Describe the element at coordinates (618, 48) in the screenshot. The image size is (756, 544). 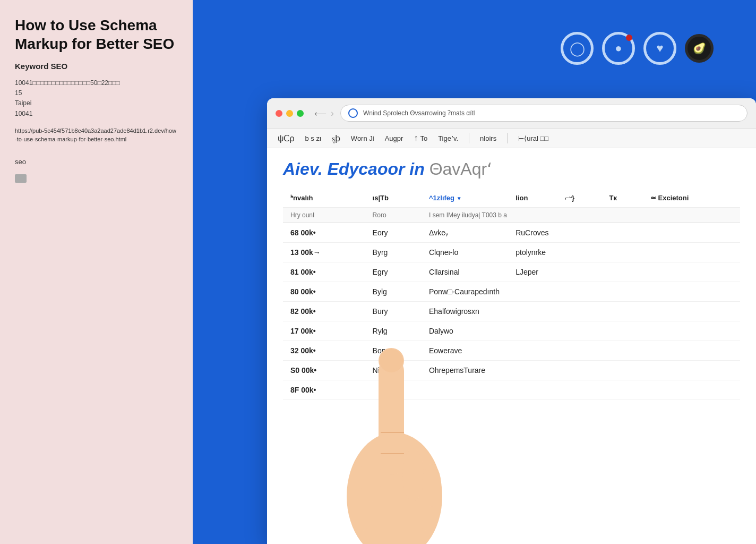
I see `icon-circle-2: ●` at that location.